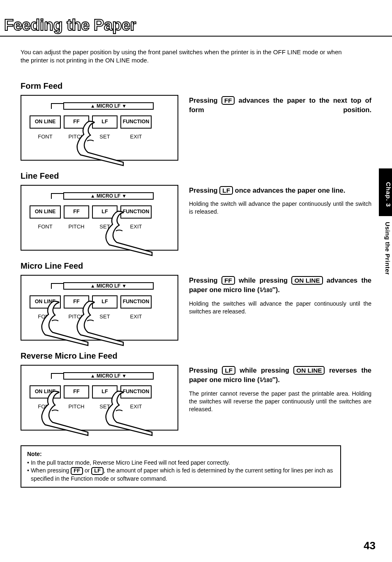  Describe the element at coordinates (188, 25) in the screenshot. I see `page-title: Feeding the Paper` at that location.